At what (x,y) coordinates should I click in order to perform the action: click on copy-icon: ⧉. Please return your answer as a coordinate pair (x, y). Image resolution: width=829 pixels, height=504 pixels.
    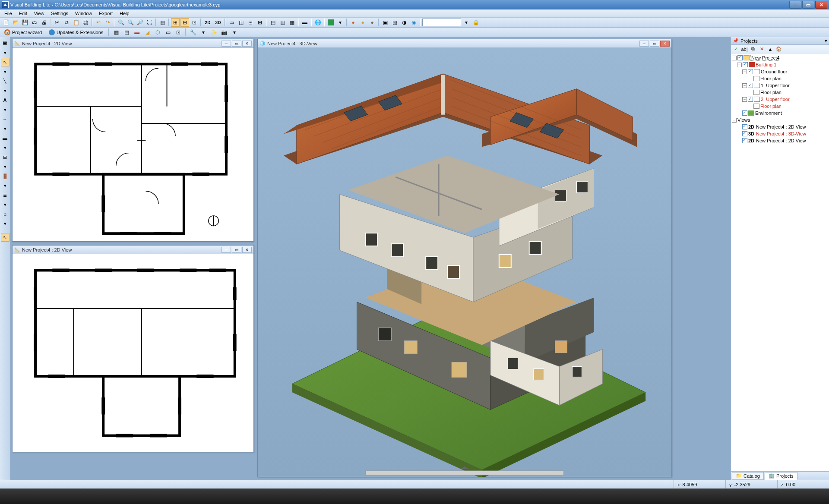
    Looking at the image, I should click on (66, 22).